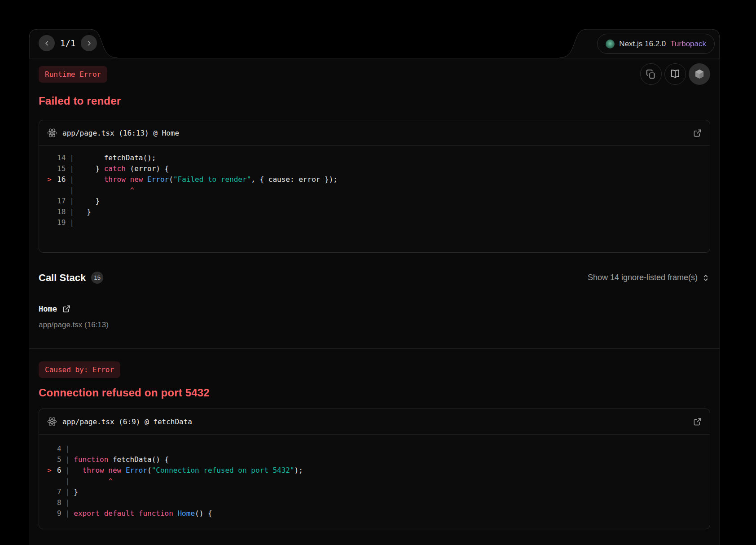 Image resolution: width=756 pixels, height=545 pixels. I want to click on ignore-listed-frames-toggle: Show 14 ignore-listed frame(s), so click(649, 277).